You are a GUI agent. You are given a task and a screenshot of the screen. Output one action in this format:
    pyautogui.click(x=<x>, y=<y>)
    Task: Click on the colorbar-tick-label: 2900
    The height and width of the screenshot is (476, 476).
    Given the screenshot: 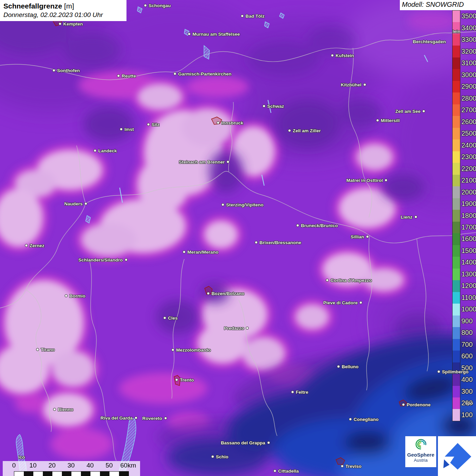 What is the action you would take?
    pyautogui.click(x=469, y=86)
    